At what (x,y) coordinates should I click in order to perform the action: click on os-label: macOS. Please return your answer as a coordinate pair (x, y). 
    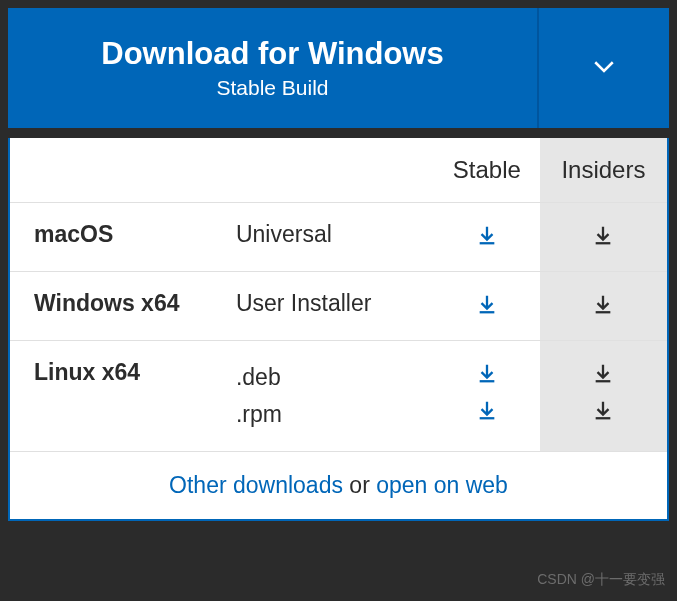
    Looking at the image, I should click on (116, 238).